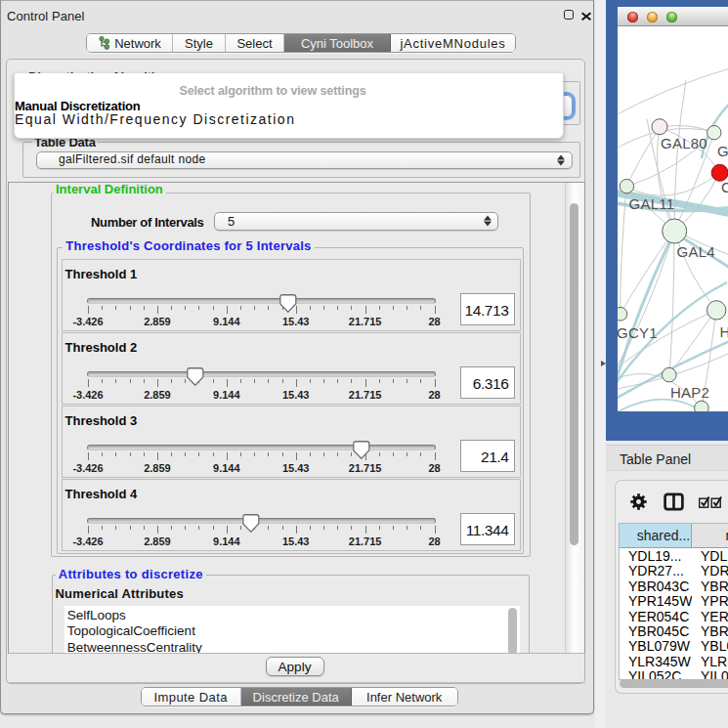  Describe the element at coordinates (637, 332) in the screenshot. I see `svg-text: GCY1` at that location.